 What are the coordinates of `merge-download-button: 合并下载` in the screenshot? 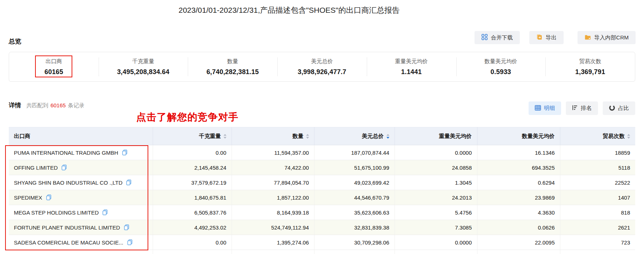 It's located at (497, 38).